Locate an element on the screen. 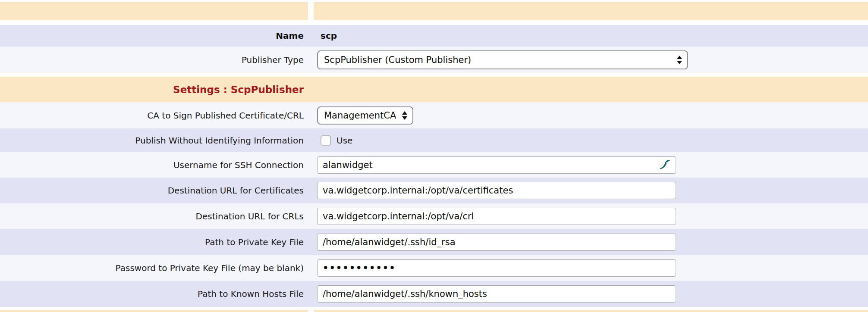 This screenshot has height=312, width=868. section-band-top-right is located at coordinates (591, 11).